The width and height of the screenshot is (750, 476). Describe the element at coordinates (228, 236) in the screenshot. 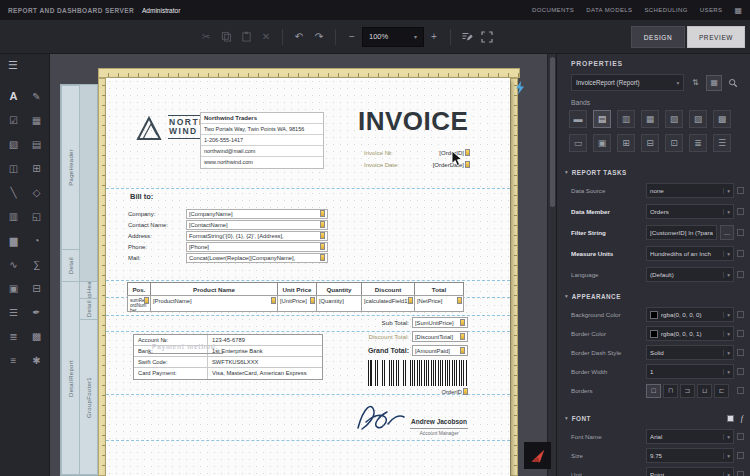

I see `bill-address-row: Address: FormatString('{0}, {1}, {2}', […` at that location.